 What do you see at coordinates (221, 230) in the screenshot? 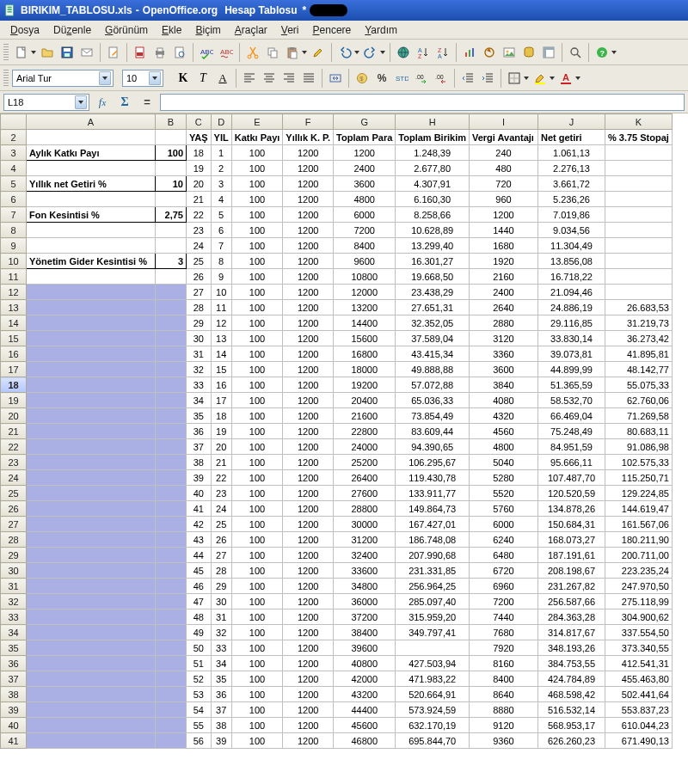
I see `cell: 6` at bounding box center [221, 230].